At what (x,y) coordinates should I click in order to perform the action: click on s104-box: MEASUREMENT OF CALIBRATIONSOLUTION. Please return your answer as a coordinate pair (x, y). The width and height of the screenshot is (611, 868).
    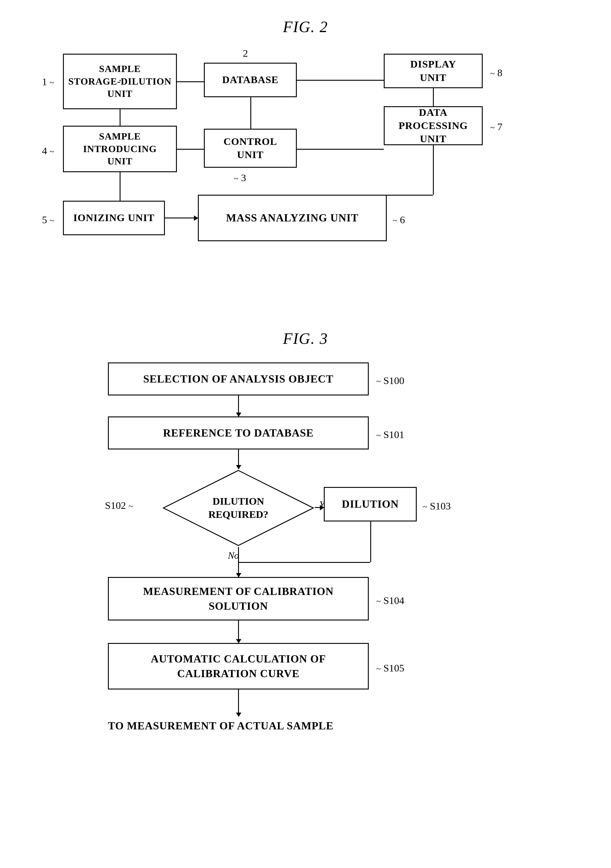
    Looking at the image, I should click on (238, 599).